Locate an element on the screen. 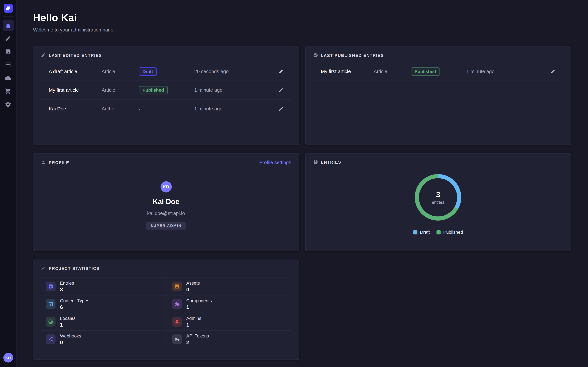  key-icon is located at coordinates (177, 339).